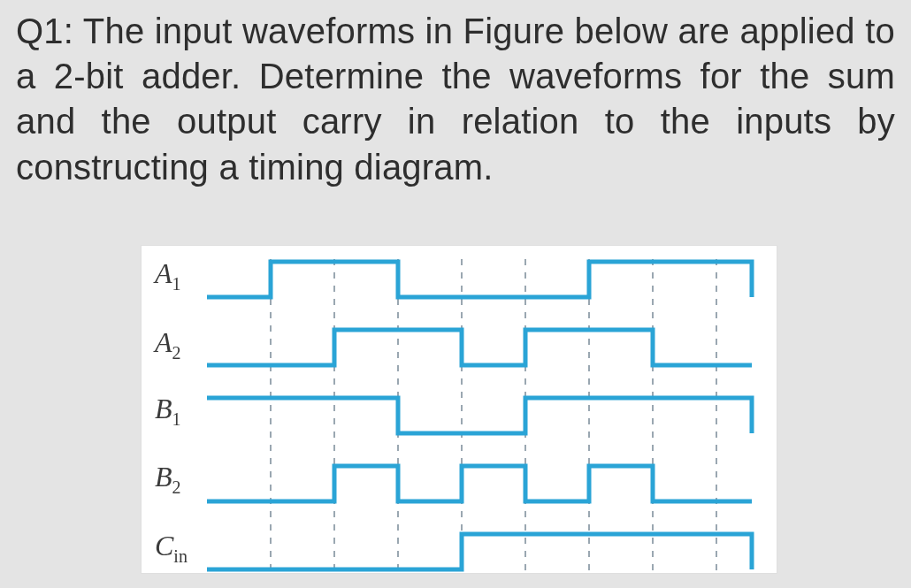  Describe the element at coordinates (479, 552) in the screenshot. I see `wave-cin` at that location.